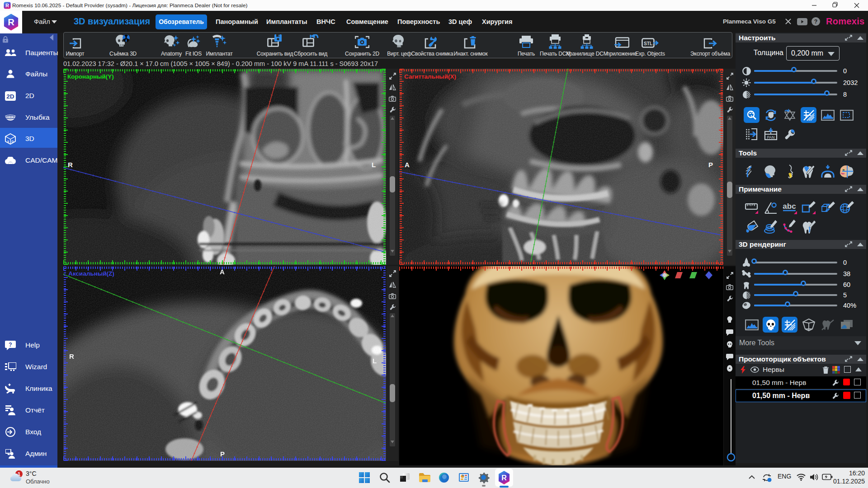 This screenshot has height=488, width=868. What do you see at coordinates (770, 137) in the screenshot?
I see `svg-text: PAN` at bounding box center [770, 137].